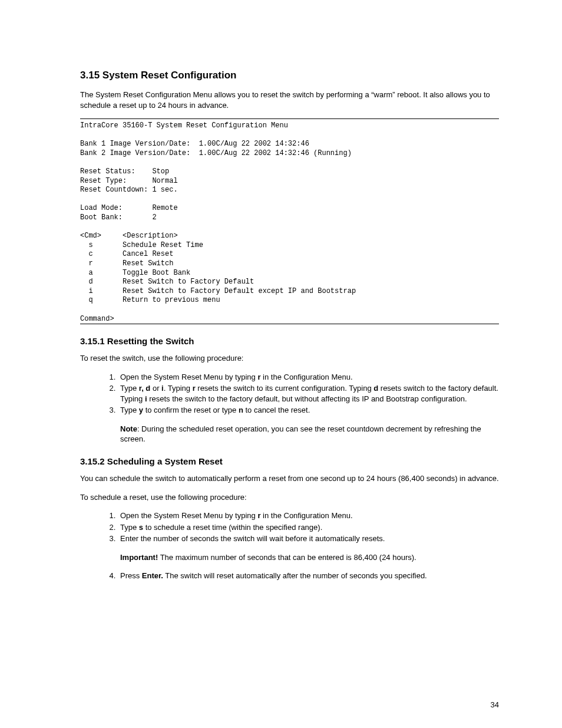  What do you see at coordinates (309, 394) in the screenshot?
I see `list-item: Type r, d or i. Typing r resets the swit…` at bounding box center [309, 394].